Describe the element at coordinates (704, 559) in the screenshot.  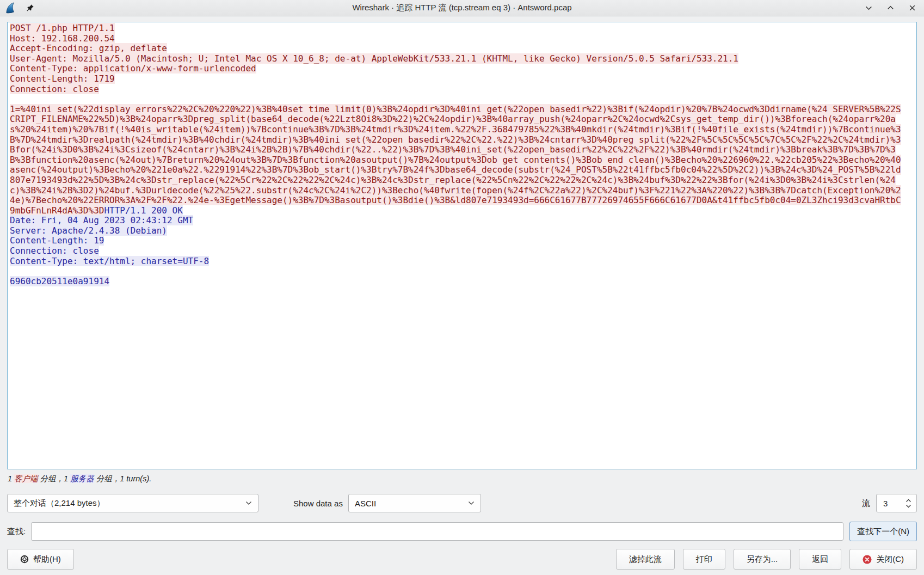
I see `print-button: 打印` at that location.